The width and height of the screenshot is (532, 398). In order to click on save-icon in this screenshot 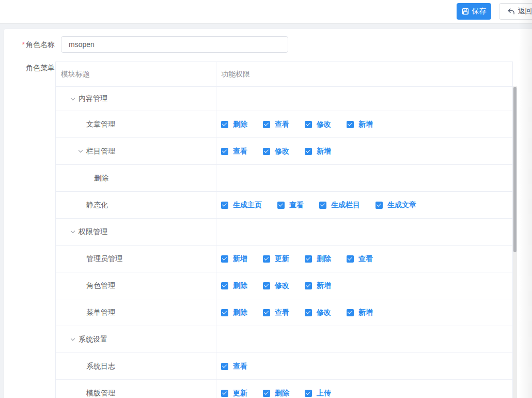, I will do `click(465, 11)`.